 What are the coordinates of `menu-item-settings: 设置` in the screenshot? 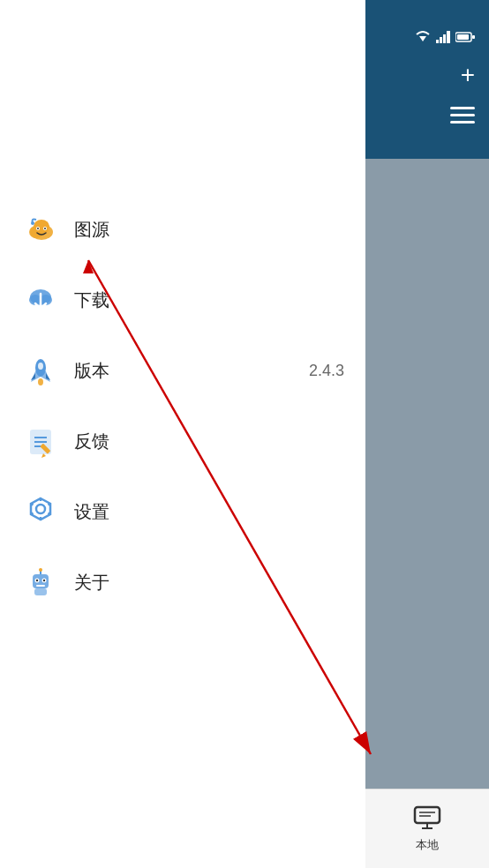 It's located at (183, 512).